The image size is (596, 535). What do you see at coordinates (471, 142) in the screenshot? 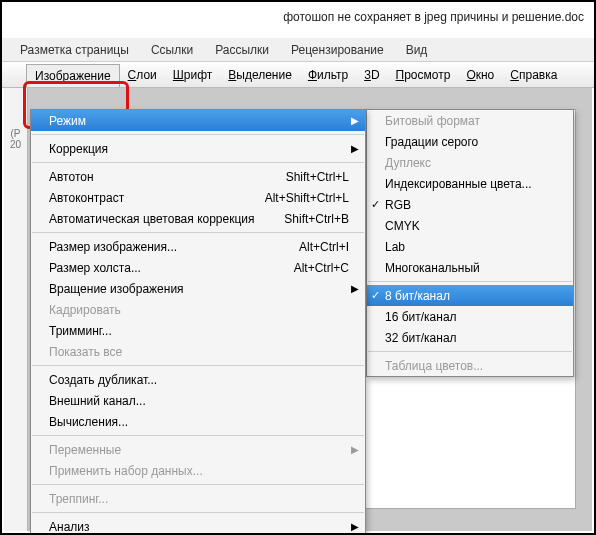
I see `menuitem-label: Градации серого` at bounding box center [471, 142].